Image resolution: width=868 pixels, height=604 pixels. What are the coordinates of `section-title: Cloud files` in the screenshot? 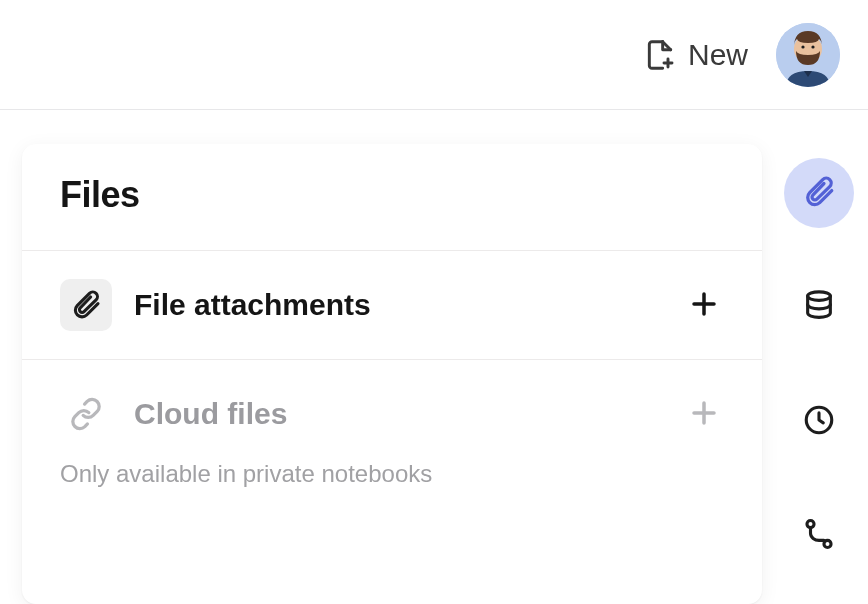 It's located at (398, 414).